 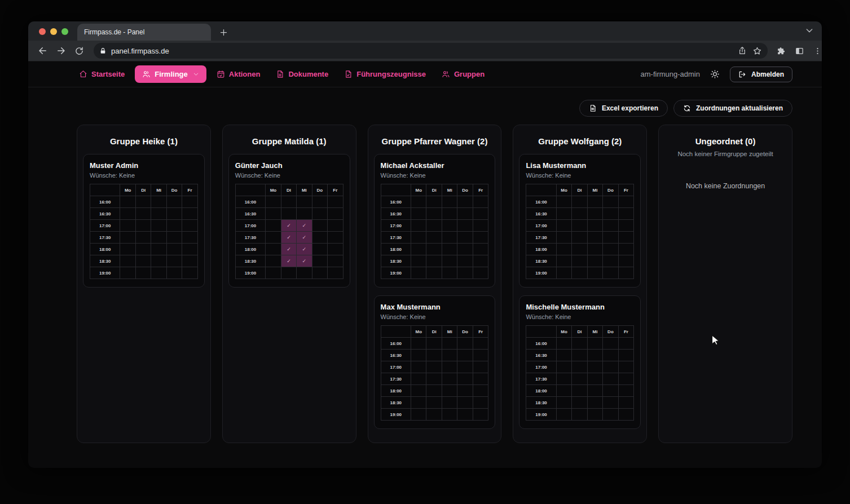 I want to click on nav-item-aktionen: Aktionen, so click(x=239, y=74).